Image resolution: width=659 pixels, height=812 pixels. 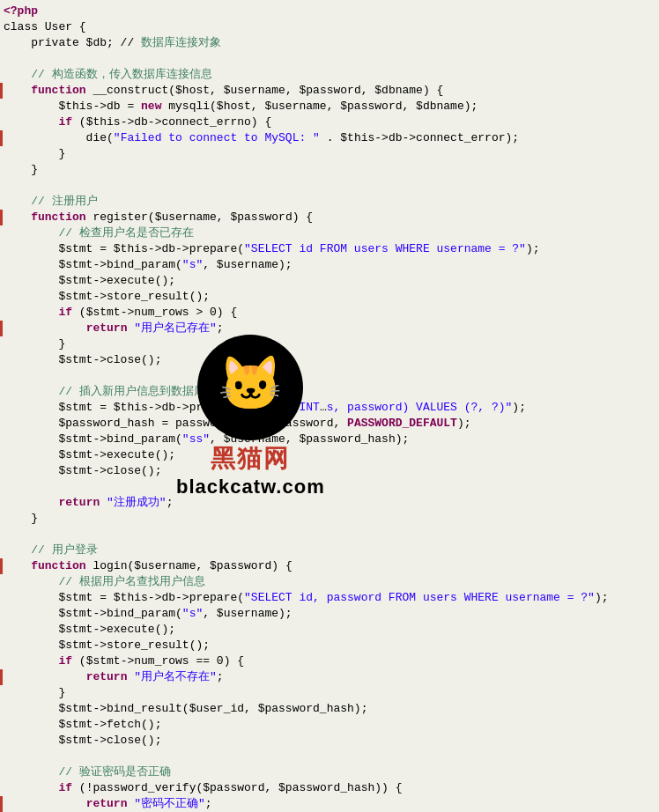 What do you see at coordinates (330, 709) in the screenshot?
I see `code-line: $stmt->bind_result($user_id, $password_h…` at bounding box center [330, 709].